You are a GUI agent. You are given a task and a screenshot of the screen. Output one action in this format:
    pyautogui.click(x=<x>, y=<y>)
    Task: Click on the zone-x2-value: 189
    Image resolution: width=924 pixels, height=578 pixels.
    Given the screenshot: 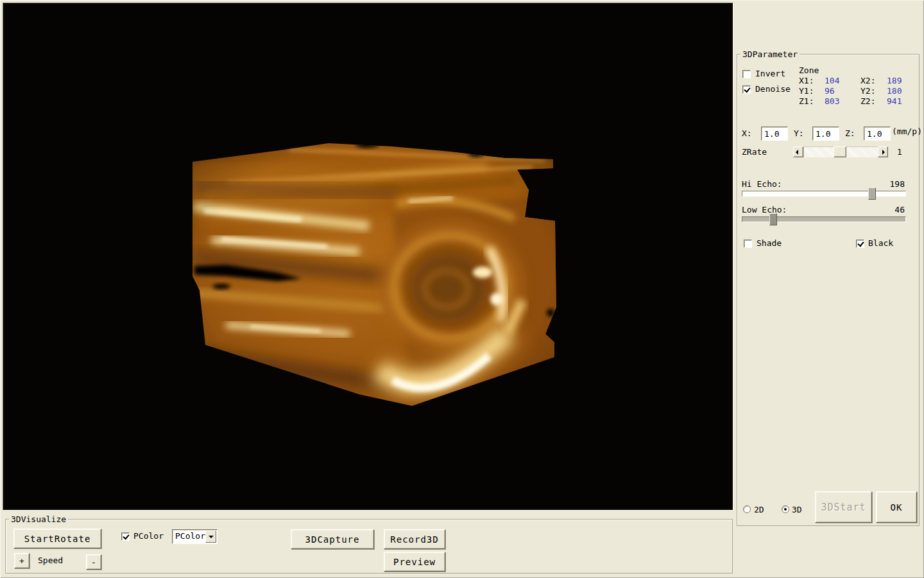 What is the action you would take?
    pyautogui.click(x=894, y=81)
    